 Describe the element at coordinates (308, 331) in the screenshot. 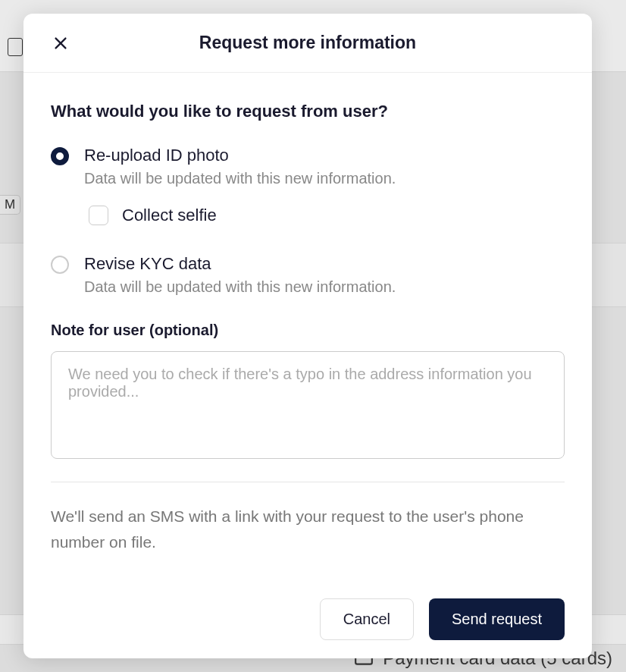

I see `note-label: Note for user (optional)` at that location.